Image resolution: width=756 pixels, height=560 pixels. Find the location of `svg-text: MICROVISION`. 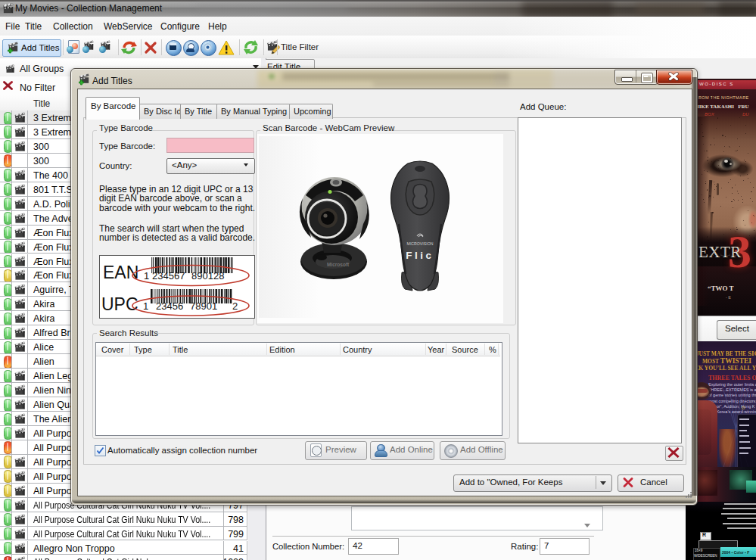

svg-text: MICROVISION is located at coordinates (421, 244).